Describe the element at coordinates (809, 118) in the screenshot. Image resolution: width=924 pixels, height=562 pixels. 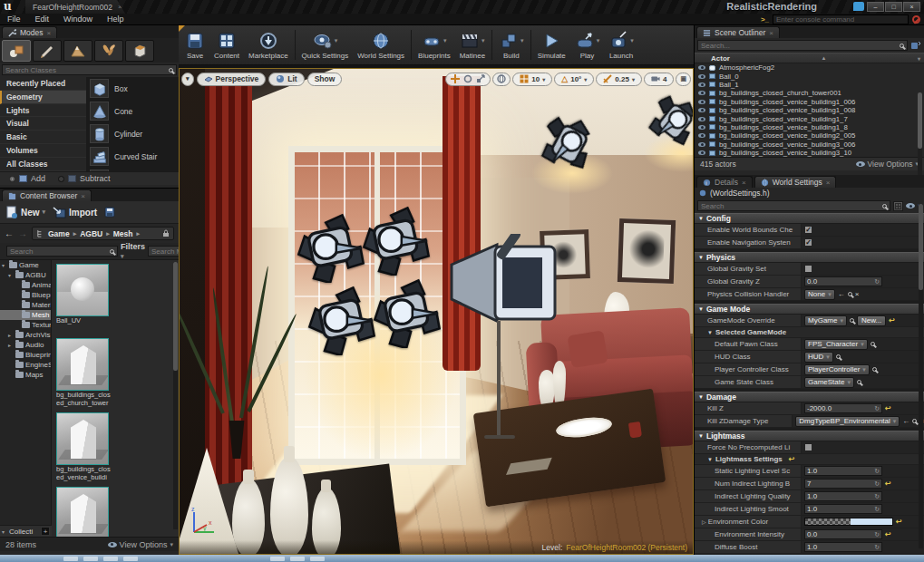
I see `actor-row: bg_buildings_closed_venice_building1_7` at that location.